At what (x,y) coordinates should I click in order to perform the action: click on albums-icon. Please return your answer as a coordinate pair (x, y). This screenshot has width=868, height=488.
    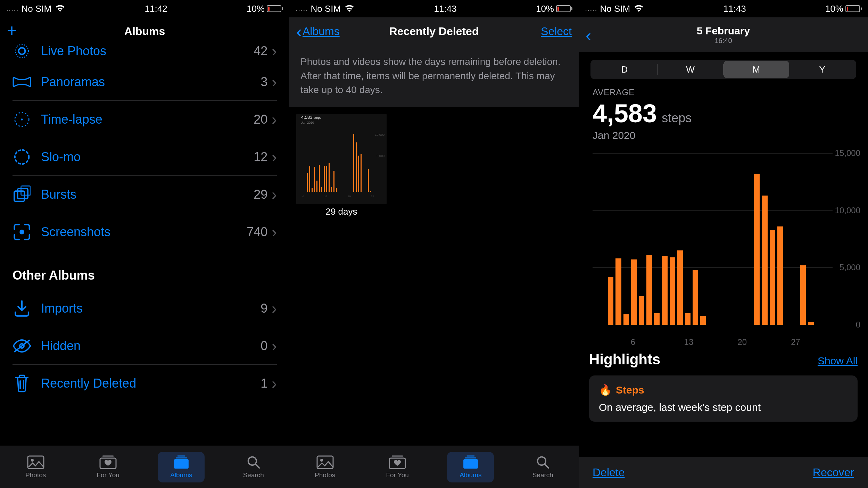
    Looking at the image, I should click on (181, 462).